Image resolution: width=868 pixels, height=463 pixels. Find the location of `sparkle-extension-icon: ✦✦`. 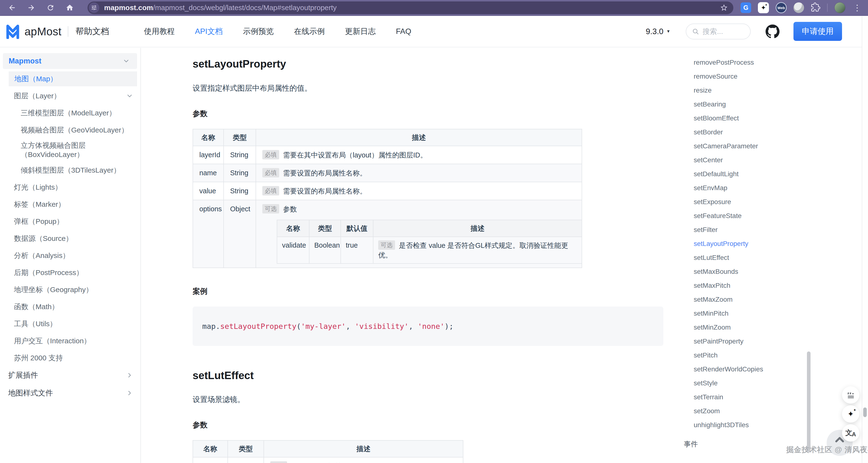

sparkle-extension-icon: ✦✦ is located at coordinates (764, 7).